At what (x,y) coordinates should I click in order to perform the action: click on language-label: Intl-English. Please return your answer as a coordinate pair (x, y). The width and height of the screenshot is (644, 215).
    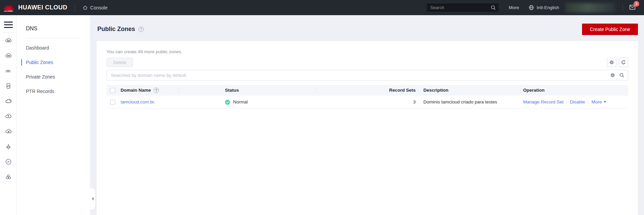
    Looking at the image, I should click on (548, 7).